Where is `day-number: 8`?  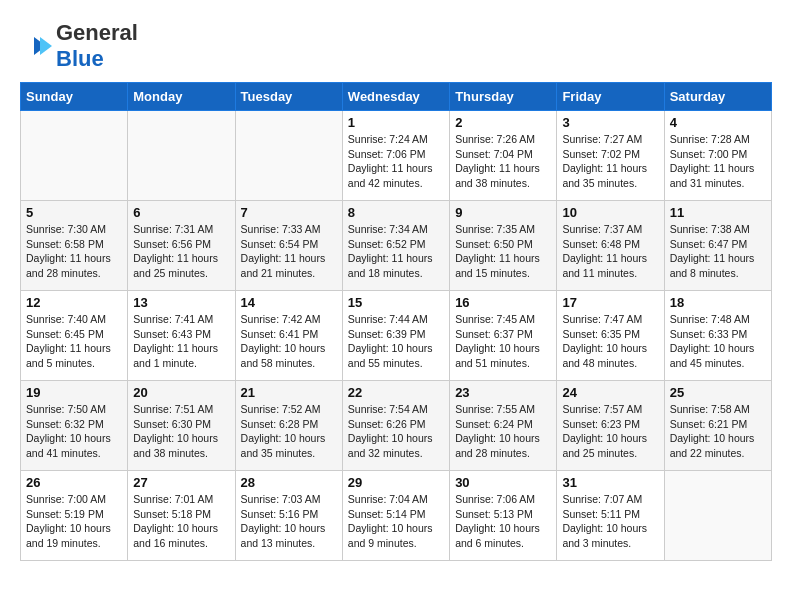 day-number: 8 is located at coordinates (396, 212).